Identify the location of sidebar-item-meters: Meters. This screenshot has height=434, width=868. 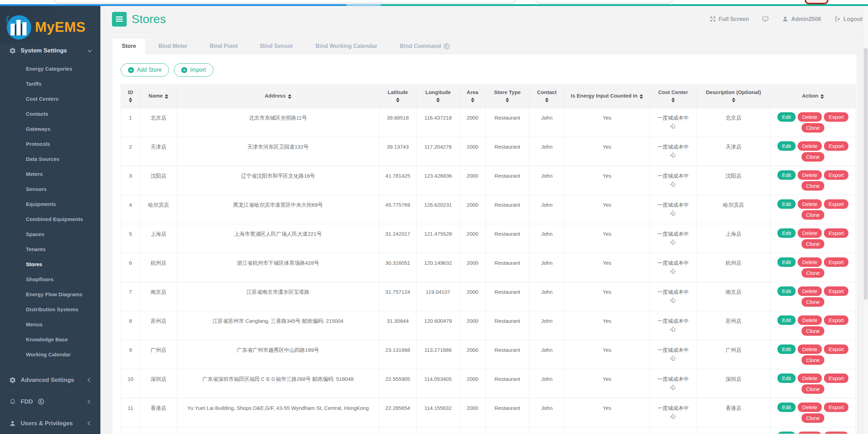
(50, 174).